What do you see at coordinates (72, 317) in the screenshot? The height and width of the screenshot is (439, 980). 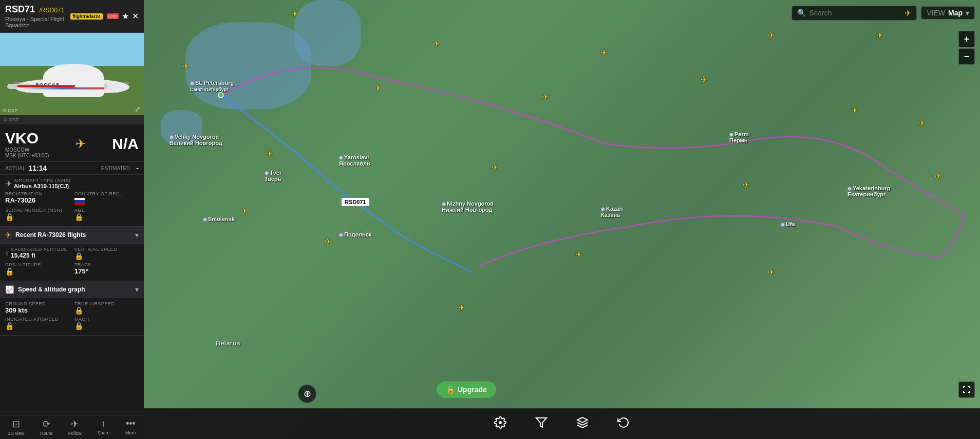 I see `speed-section: GROUND SPEED 309 kts TRUE AIRSPEED 🔒 IND…` at bounding box center [72, 317].